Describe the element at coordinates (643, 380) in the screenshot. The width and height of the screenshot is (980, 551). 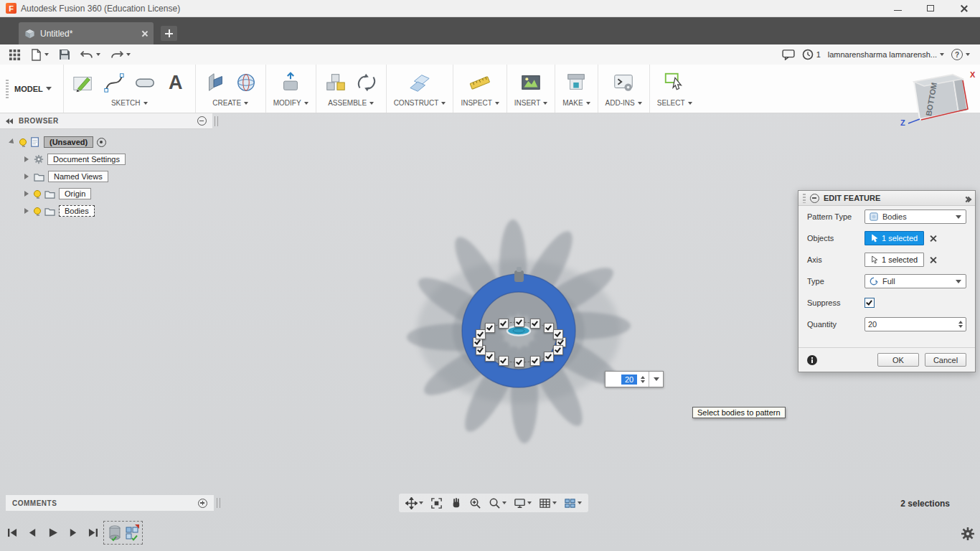
I see `floating-quantity-spinner` at that location.